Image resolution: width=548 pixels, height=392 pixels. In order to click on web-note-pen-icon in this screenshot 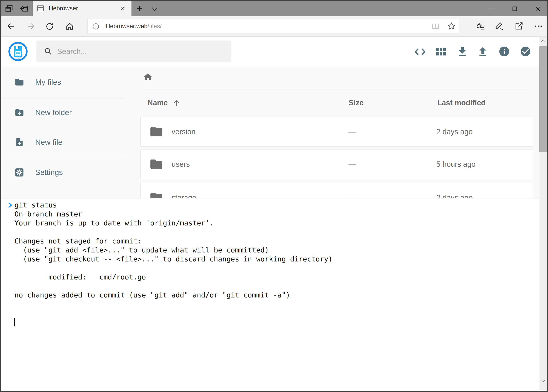, I will do `click(499, 26)`.